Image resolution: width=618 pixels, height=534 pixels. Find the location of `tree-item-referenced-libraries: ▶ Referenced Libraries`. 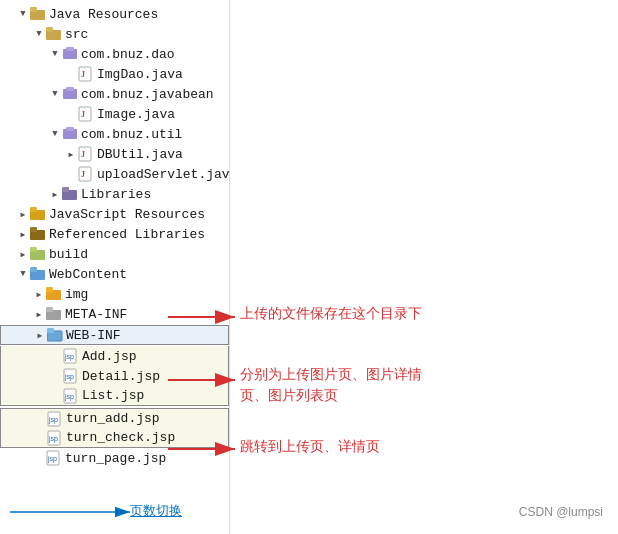

tree-item-referenced-libraries: ▶ Referenced Libraries is located at coordinates (114, 234).